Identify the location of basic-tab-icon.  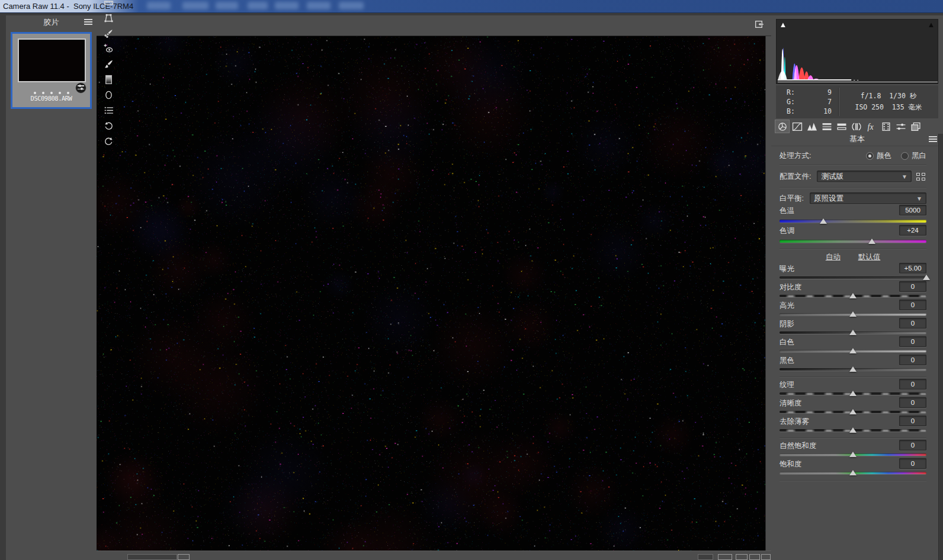
(782, 127).